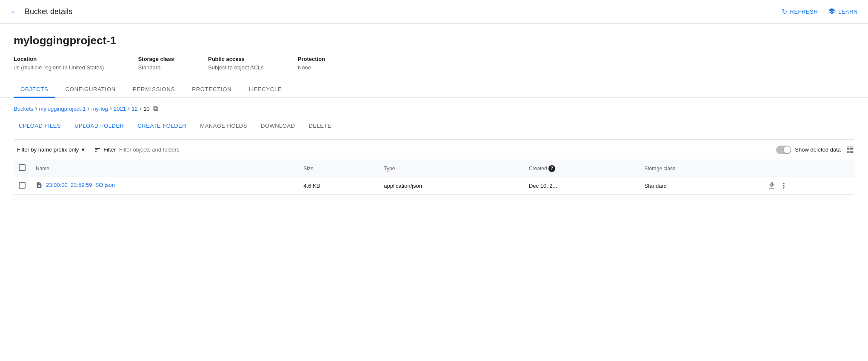 This screenshot has height=361, width=868. What do you see at coordinates (772, 186) in the screenshot?
I see `download-icon` at bounding box center [772, 186].